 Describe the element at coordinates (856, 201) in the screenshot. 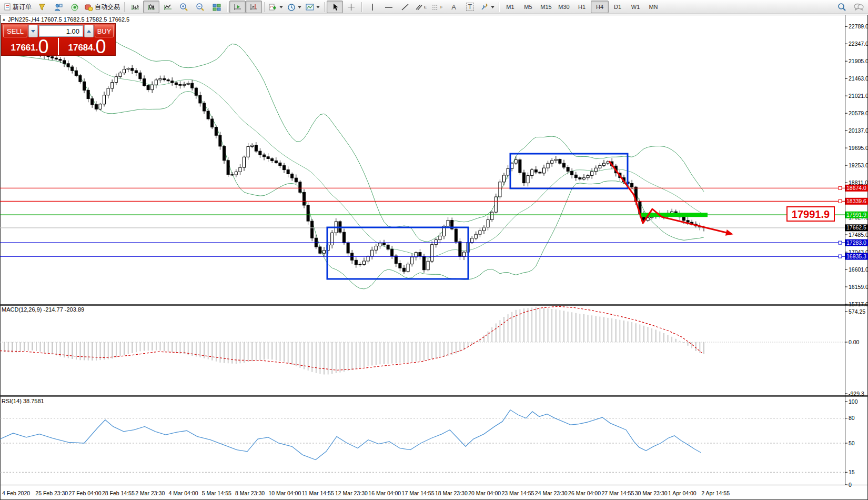

I see `svg-text: 18339.6` at that location.